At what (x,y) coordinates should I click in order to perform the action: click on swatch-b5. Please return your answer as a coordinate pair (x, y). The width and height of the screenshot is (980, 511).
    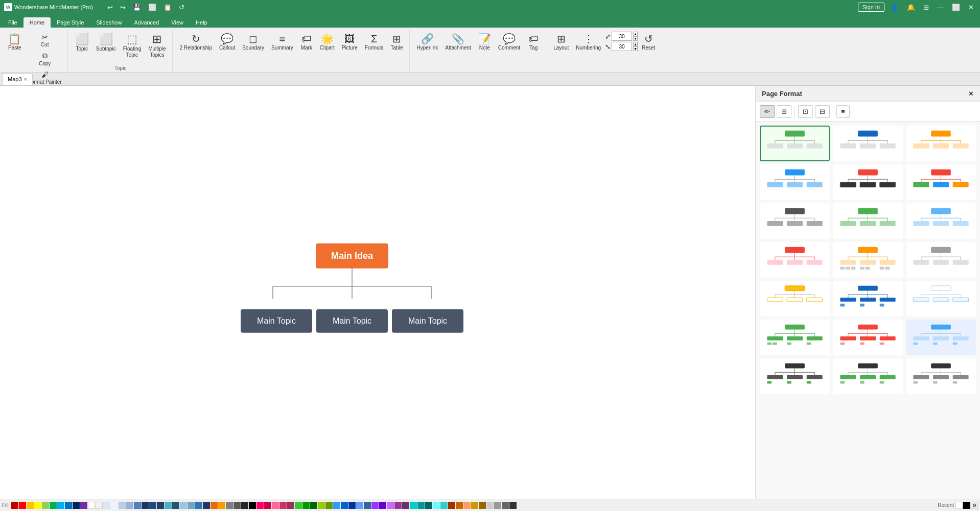
    Looking at the image, I should click on (367, 505).